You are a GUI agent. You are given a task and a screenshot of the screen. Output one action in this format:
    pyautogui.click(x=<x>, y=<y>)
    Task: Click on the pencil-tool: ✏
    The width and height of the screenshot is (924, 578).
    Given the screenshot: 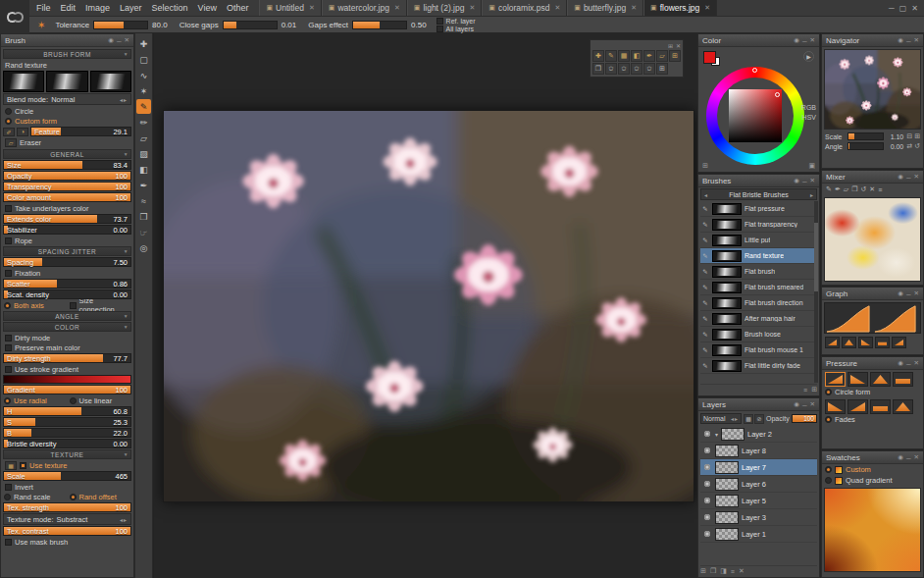 What is the action you would take?
    pyautogui.click(x=143, y=122)
    